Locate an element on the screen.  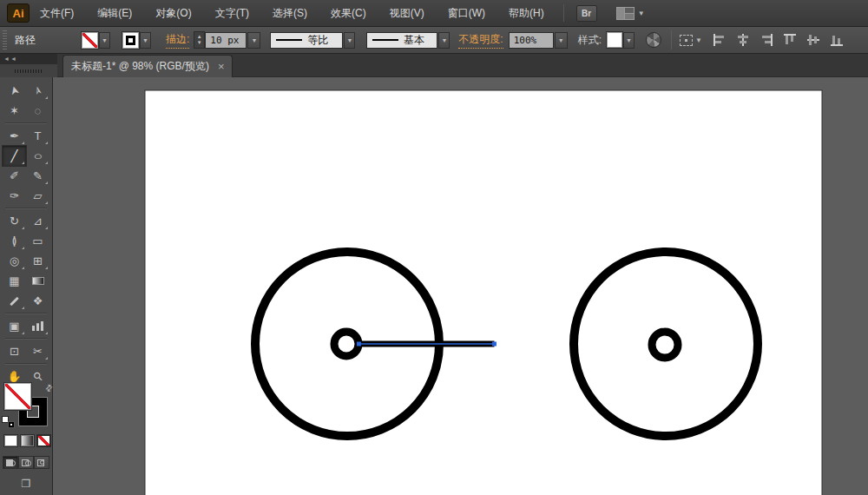
style-swatch is located at coordinates (615, 40).